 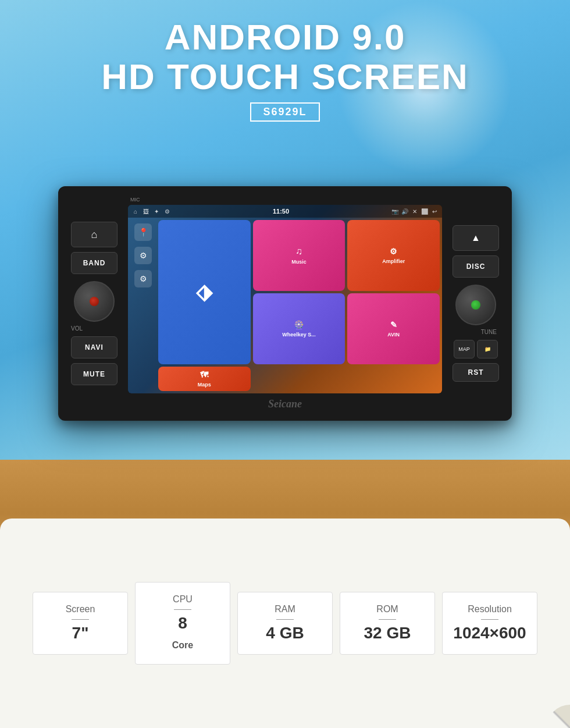 I want to click on spec-label: Screen, so click(x=80, y=609).